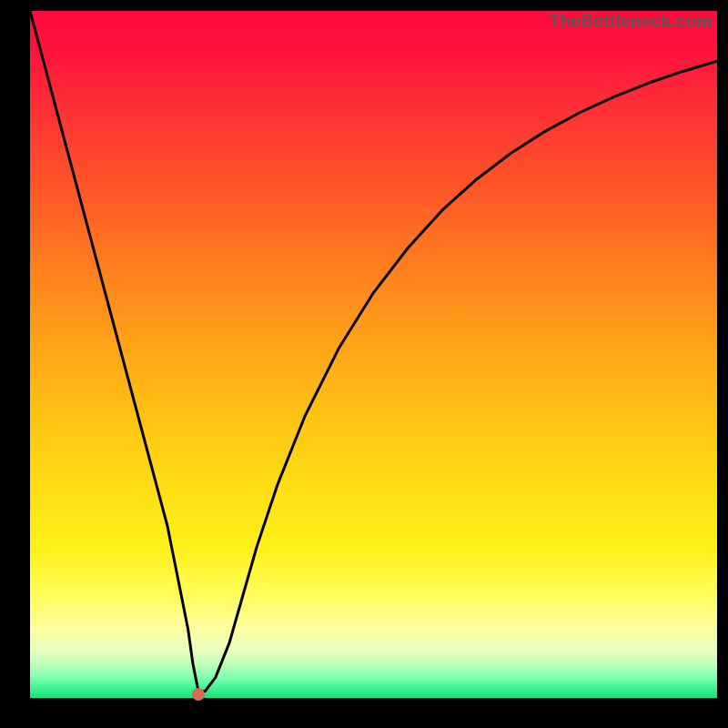 Image resolution: width=728 pixels, height=728 pixels. I want to click on optimal-point-marker, so click(198, 694).